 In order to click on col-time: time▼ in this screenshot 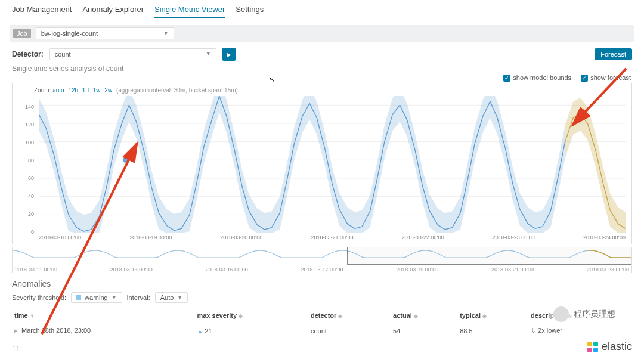, I will do `click(103, 316)`.